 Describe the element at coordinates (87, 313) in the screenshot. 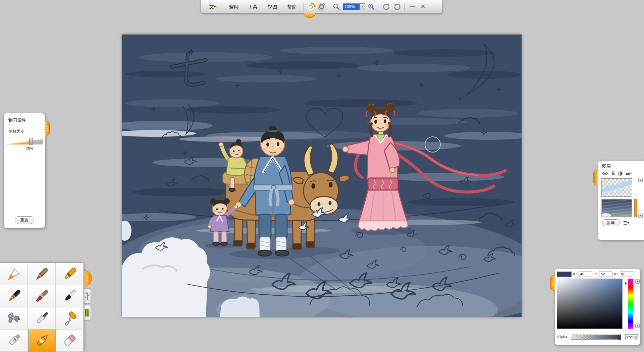

I see `texture-strips-icon` at that location.